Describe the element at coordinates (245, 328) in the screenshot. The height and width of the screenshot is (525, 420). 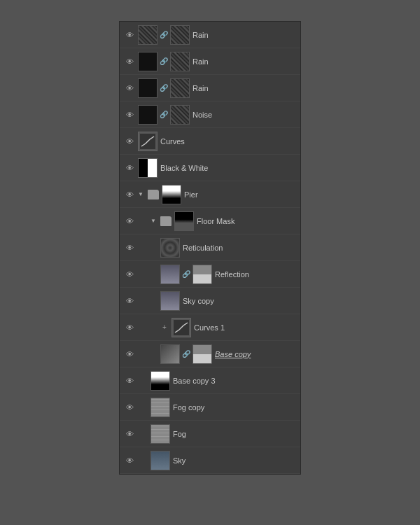
I see `layer-name-label: Curves 1` at that location.